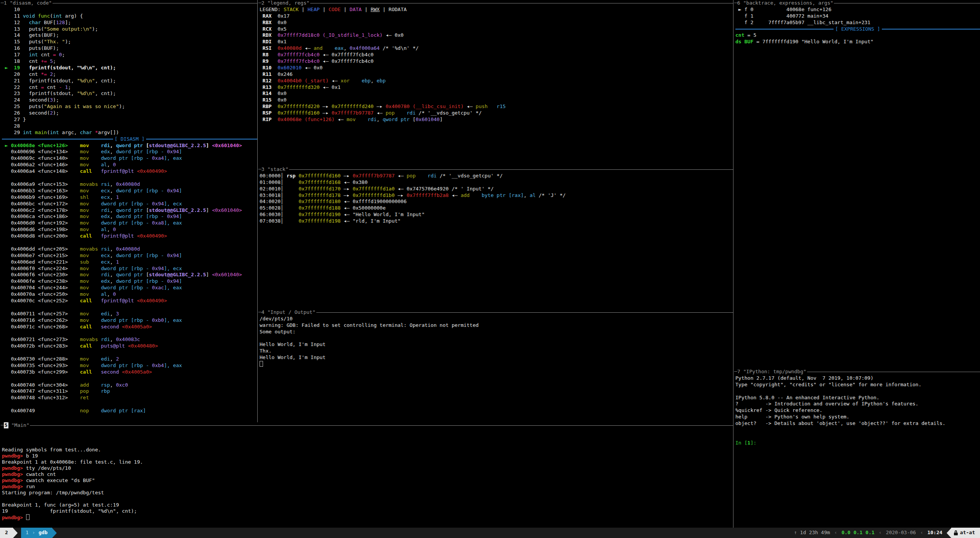 The width and height of the screenshot is (980, 538). What do you see at coordinates (414, 120) in the screenshot?
I see `text-span: [` at bounding box center [414, 120].